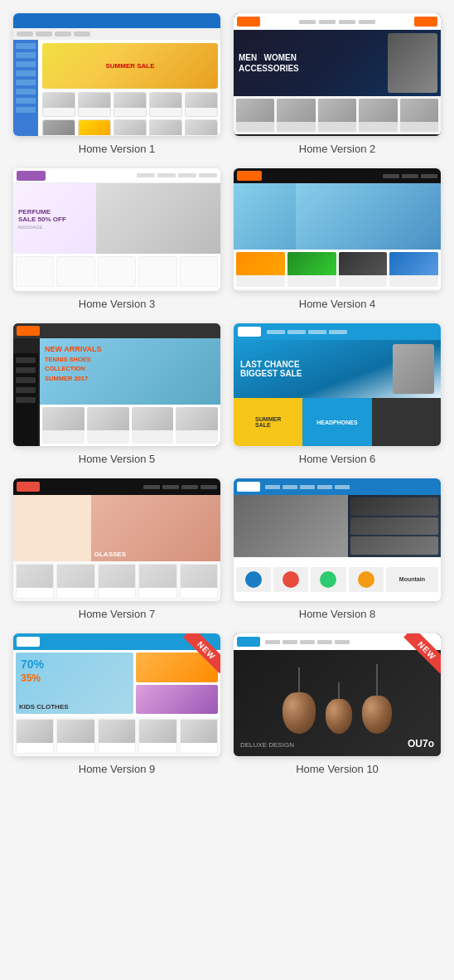 Image resolution: width=454 pixels, height=980 pixels. I want to click on v6-dark-cell, so click(406, 422).